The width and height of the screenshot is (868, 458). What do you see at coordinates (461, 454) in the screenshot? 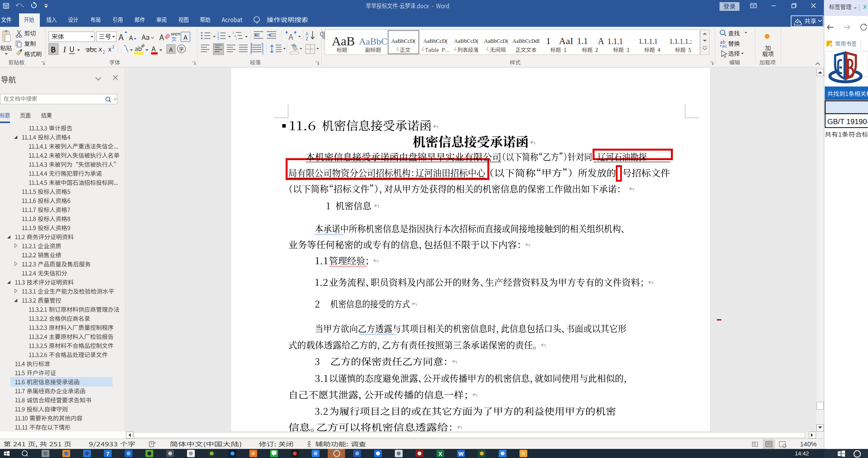
I see `svg-text: W` at bounding box center [461, 454].